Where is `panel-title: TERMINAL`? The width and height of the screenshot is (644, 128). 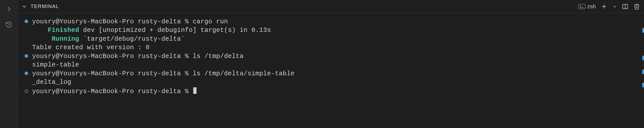 panel-title: TERMINAL is located at coordinates (45, 7).